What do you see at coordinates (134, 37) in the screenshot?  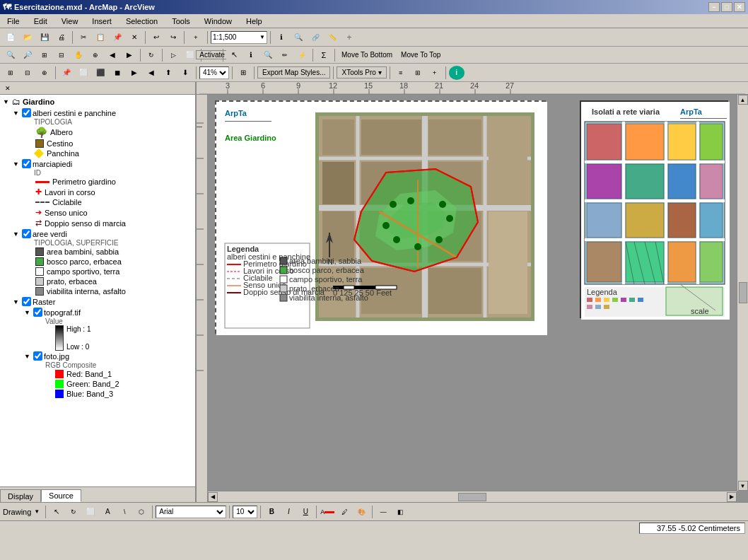 I see `delete-button: ✕` at bounding box center [134, 37].